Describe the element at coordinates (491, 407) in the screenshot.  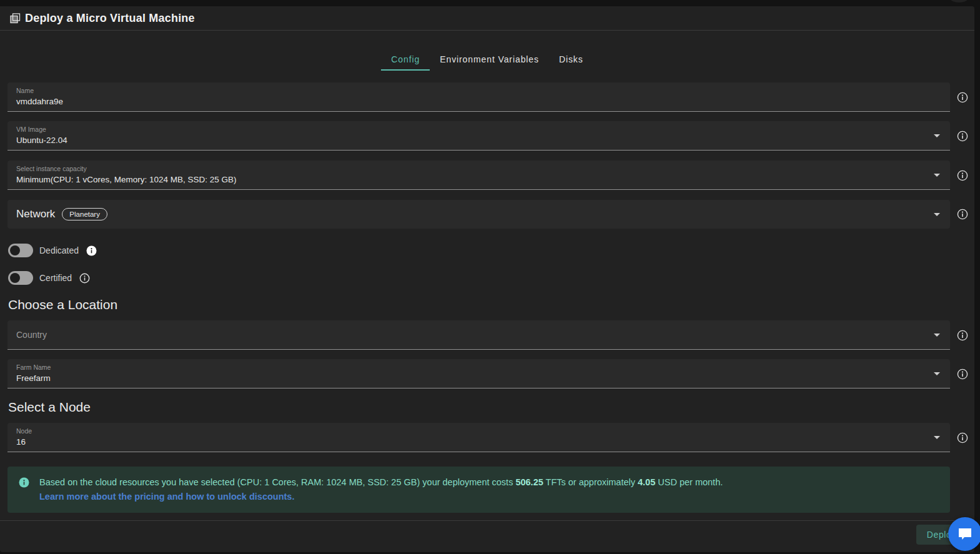
I see `node-heading: Select a Node` at that location.